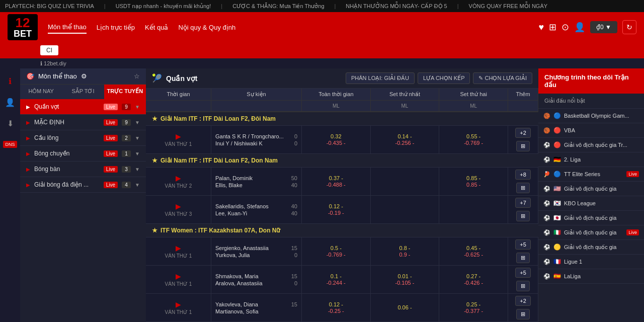  What do you see at coordinates (41, 92) in the screenshot?
I see `tab-today: HÔM NAY` at bounding box center [41, 92].